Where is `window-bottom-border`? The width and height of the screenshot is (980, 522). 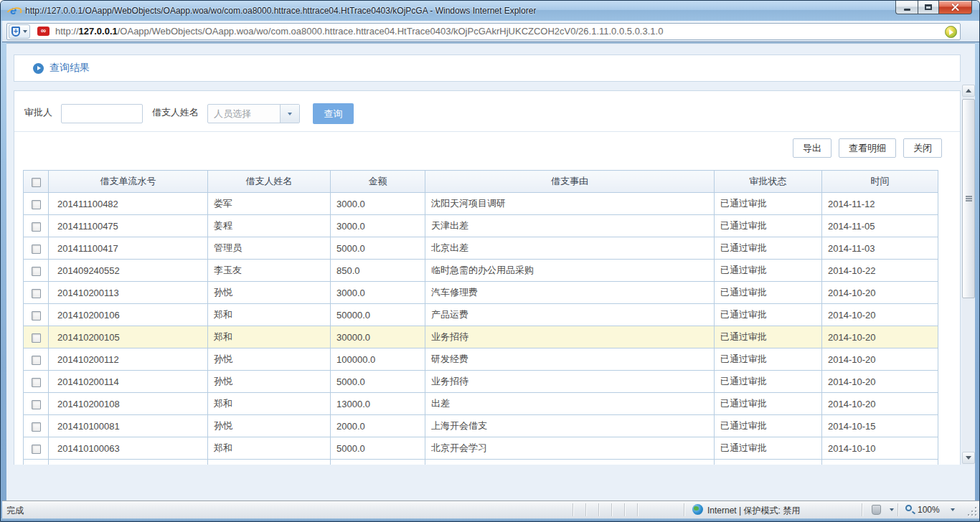
window-bottom-border is located at coordinates (490, 521).